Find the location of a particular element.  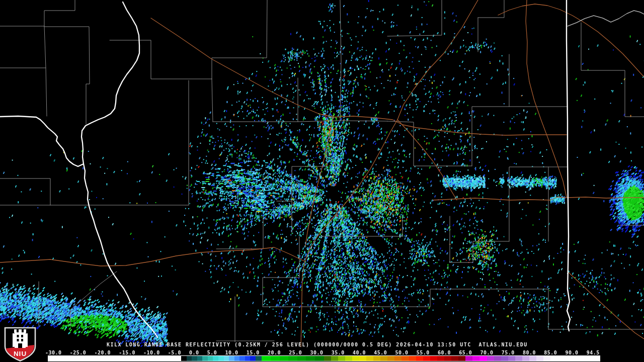

scale-label: -20.0 is located at coordinates (103, 353).